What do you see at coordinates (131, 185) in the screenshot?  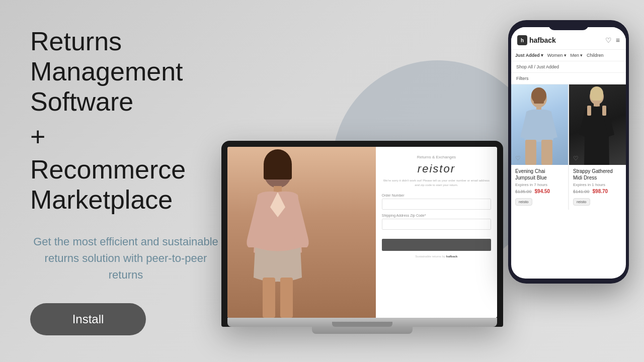 I see `main-title-line2: Recommerce Marketplace` at bounding box center [131, 185].